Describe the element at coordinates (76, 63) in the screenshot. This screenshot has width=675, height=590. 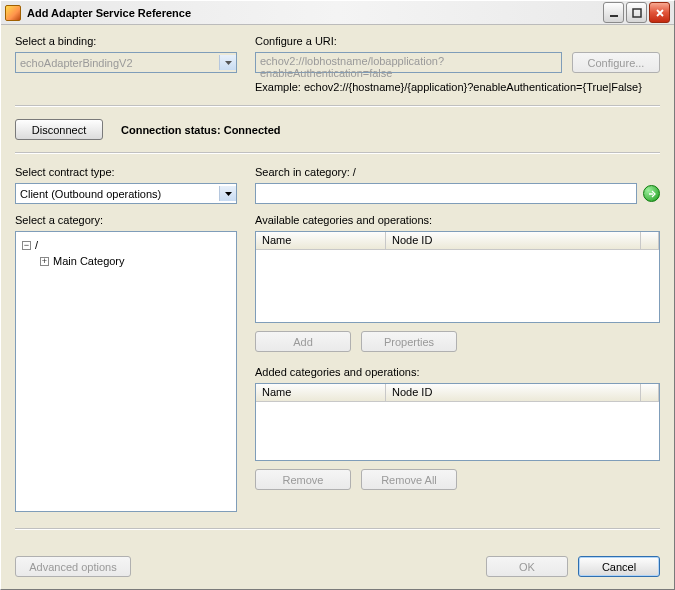
I see `binding-value: echoAdapterBindingV2` at that location.